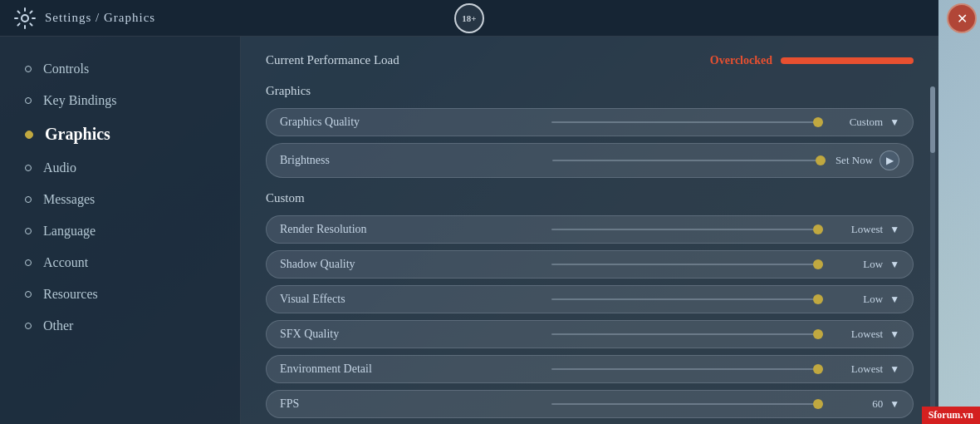 This screenshot has width=980, height=424. What do you see at coordinates (415, 404) in the screenshot?
I see `setting-name-fps: FPS` at bounding box center [415, 404].